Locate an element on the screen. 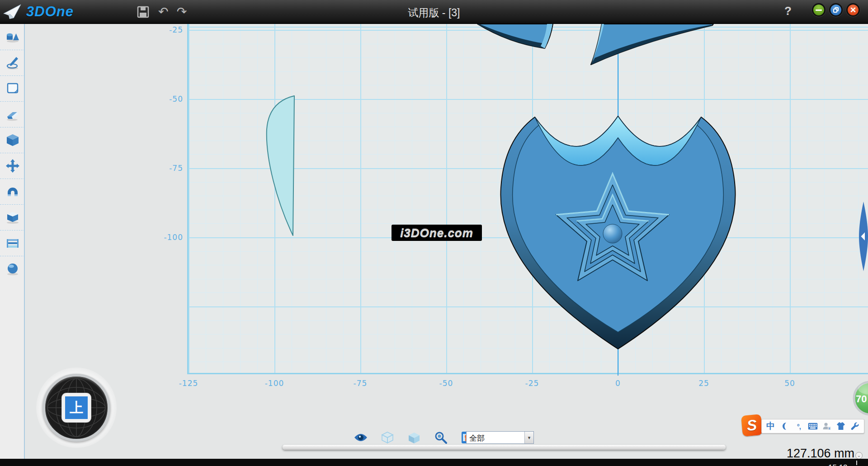 The width and height of the screenshot is (868, 466). user-icon: s is located at coordinates (827, 426).